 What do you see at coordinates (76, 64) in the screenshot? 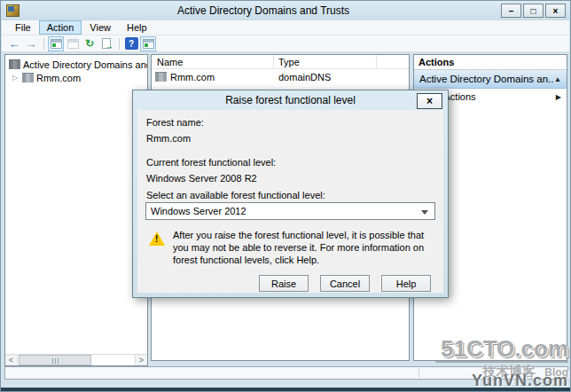
I see `tree-root-node: Active Directory Domains and Trusts` at bounding box center [76, 64].